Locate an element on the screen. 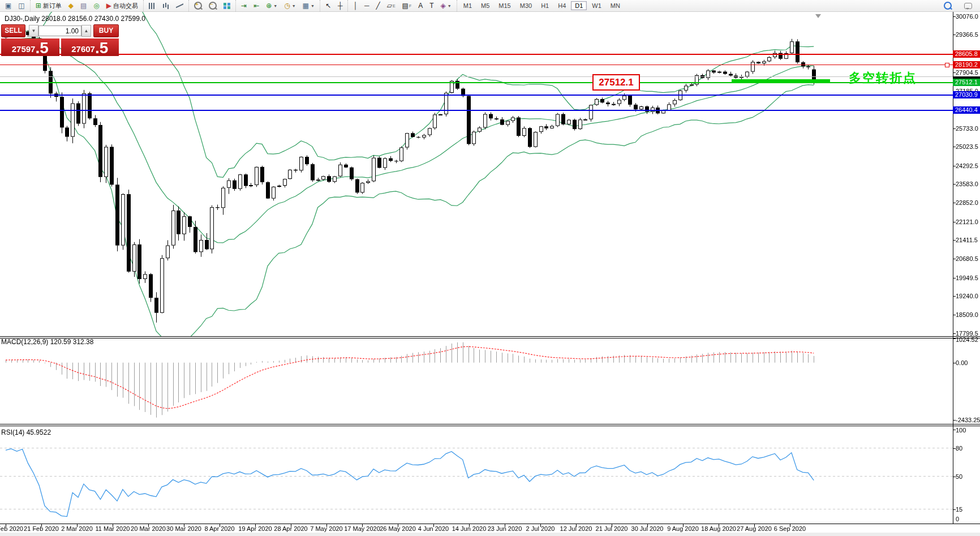  annotation-text: 多空转折点 is located at coordinates (883, 78).